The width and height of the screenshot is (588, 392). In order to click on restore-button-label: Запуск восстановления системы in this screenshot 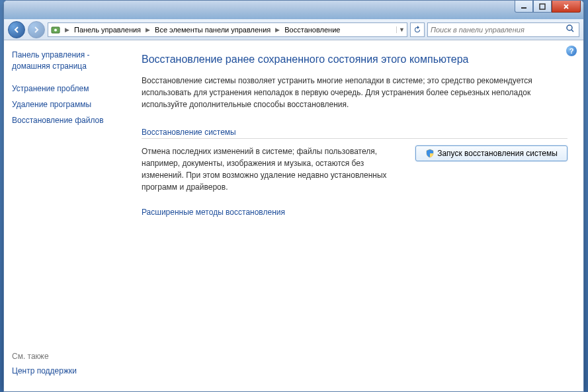, I will do `click(497, 153)`.